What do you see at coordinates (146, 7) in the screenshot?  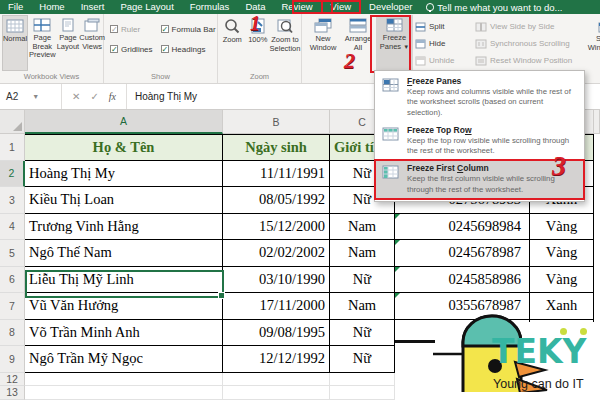 I see `ribbon-tab-page-layout: Page Layout` at bounding box center [146, 7].